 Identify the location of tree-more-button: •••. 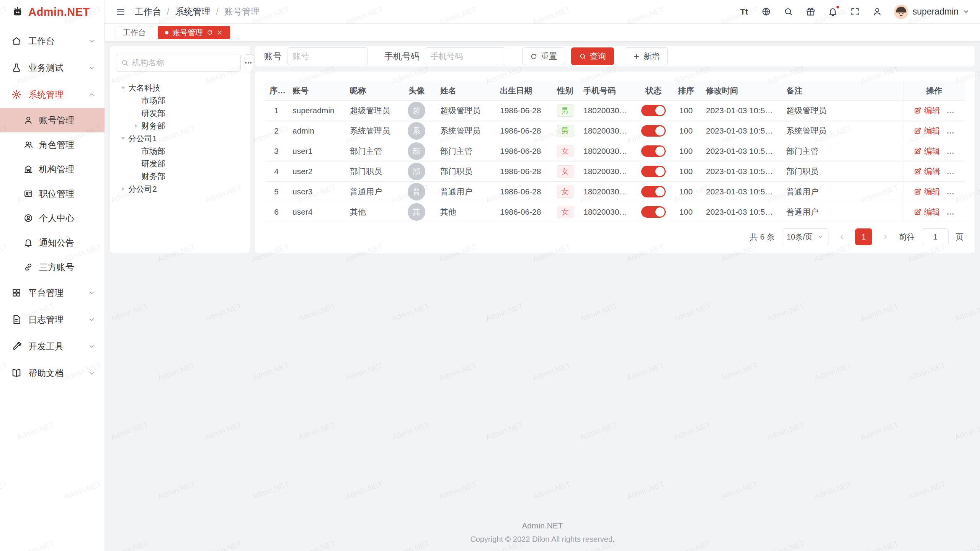
(249, 63).